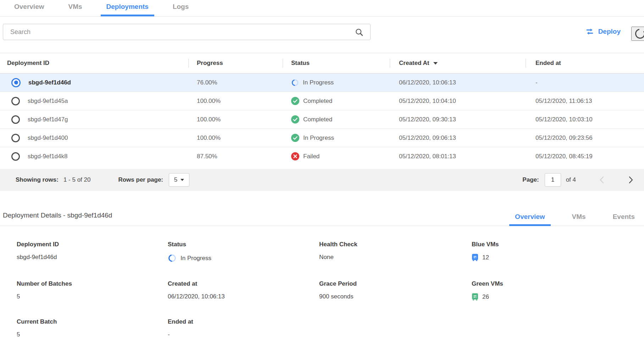 The image size is (644, 352). I want to click on details-tab-overview: Overview, so click(530, 219).